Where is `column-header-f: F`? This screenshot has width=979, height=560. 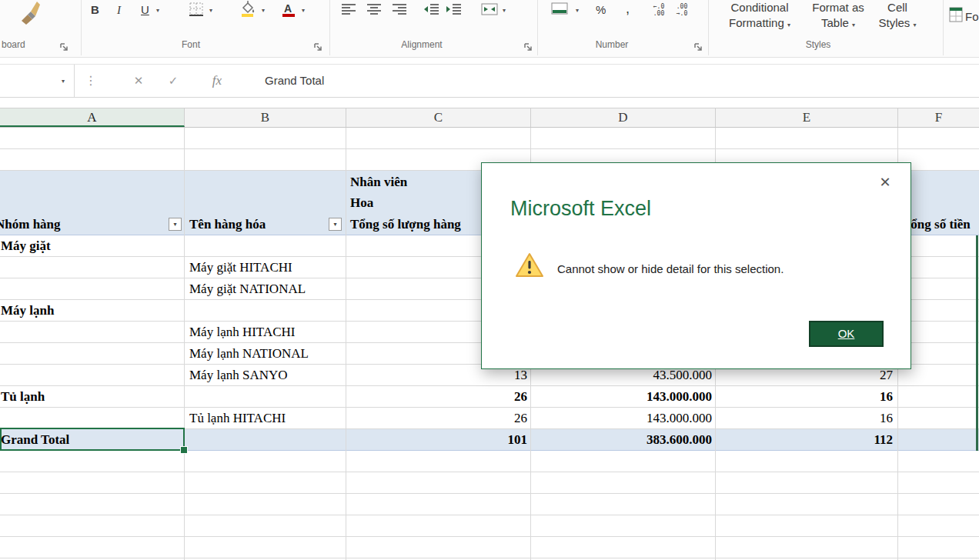
column-header-f: F is located at coordinates (939, 118).